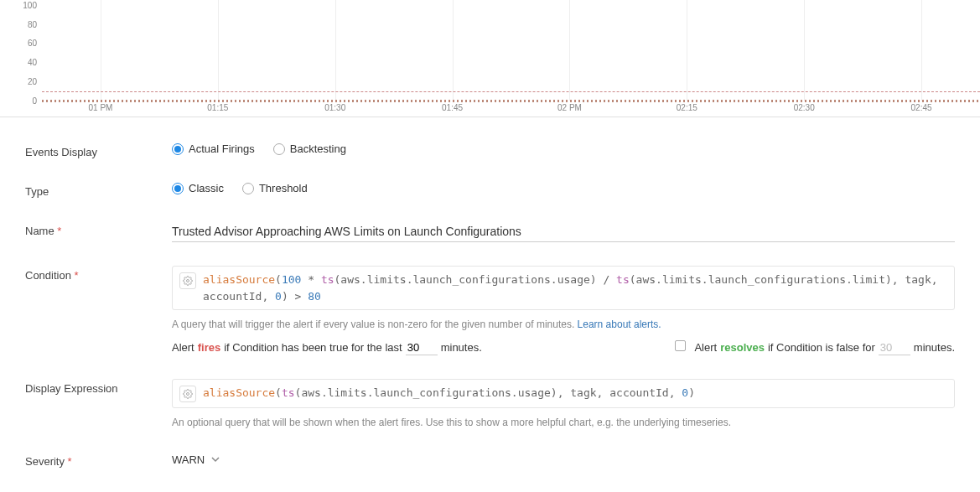  What do you see at coordinates (563, 188) in the screenshot?
I see `type-group: Classic Threshold` at bounding box center [563, 188].